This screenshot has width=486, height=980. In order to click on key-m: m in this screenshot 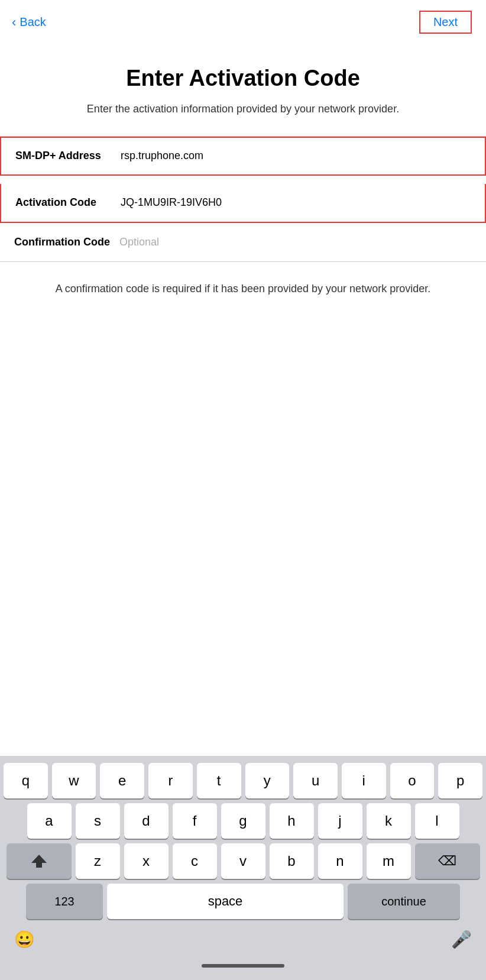, I will do `click(389, 861)`.